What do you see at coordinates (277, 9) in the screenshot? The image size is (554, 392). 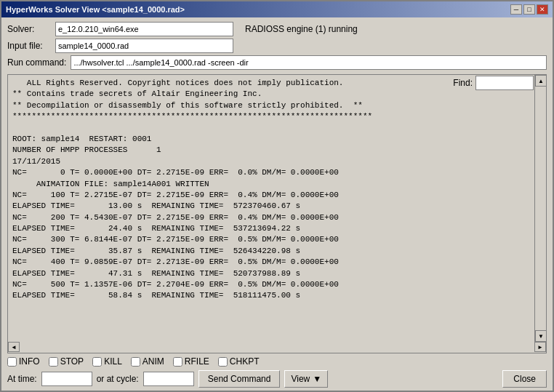 I see `title-bar: HyperWorks Solver View <sample14_0000.ra…` at bounding box center [277, 9].